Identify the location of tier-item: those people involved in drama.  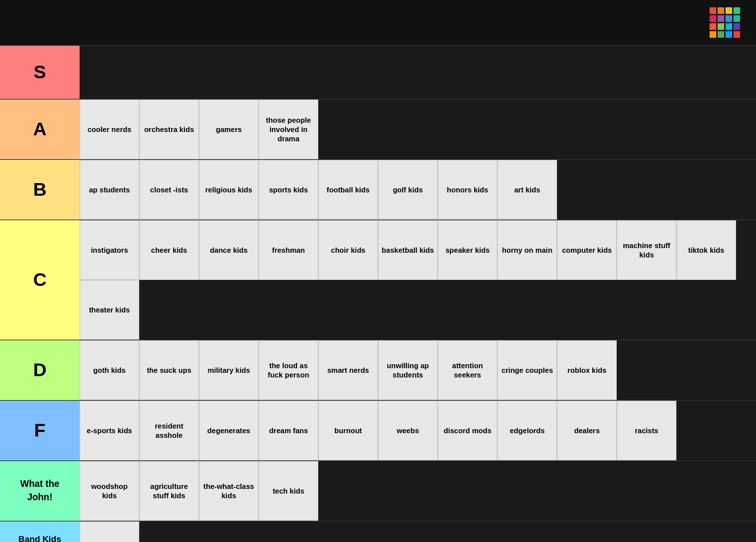
(288, 129).